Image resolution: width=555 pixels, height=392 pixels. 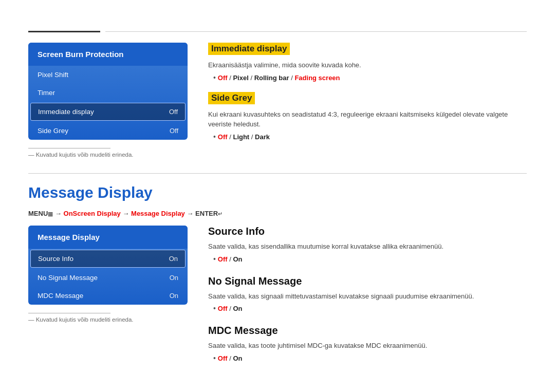 What do you see at coordinates (108, 130) in the screenshot?
I see `menu-item-side-grey: Side Grey Off` at bounding box center [108, 130].